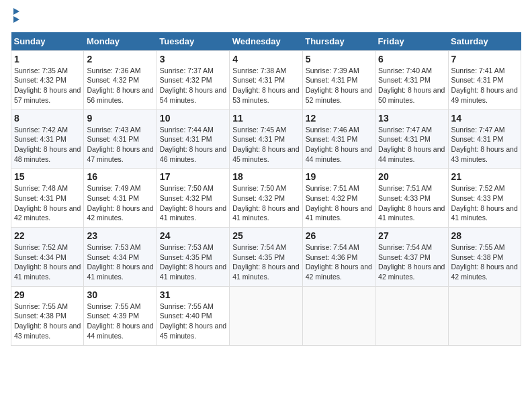 Image resolution: width=532 pixels, height=411 pixels. I want to click on calendar-cell: 10 Sunrise: 7:44 AMSunset: 4:31 PMDaylig…, so click(193, 139).